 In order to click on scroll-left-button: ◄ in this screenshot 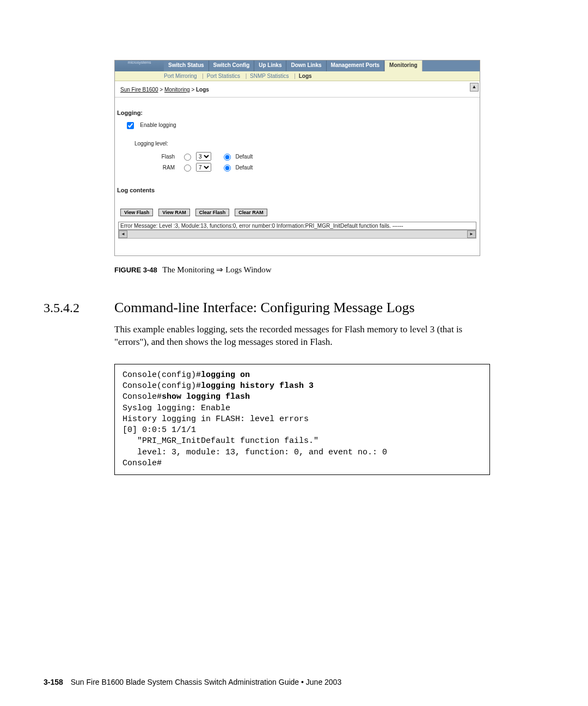, I will do `click(123, 234)`.